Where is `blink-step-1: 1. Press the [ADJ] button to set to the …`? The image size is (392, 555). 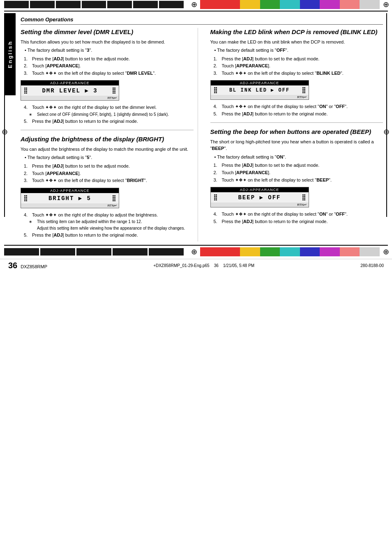 blink-step-1: 1. Press the [ADJ] button to set to the … is located at coordinates (298, 59).